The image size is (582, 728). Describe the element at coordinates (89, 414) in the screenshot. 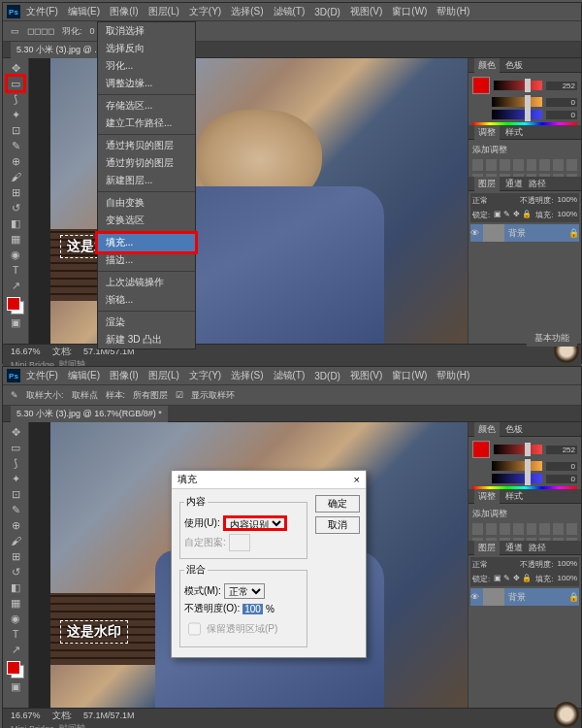

I see `document-tab: 5.30 小米 (3).jpg @ 16.7%(RGB/8#) *` at that location.